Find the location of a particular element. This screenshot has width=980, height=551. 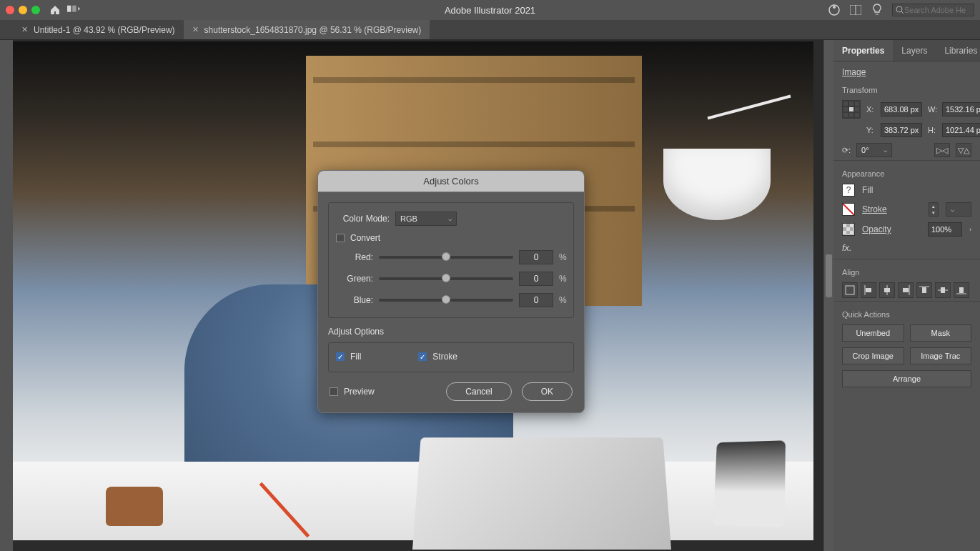

convert-checkbox is located at coordinates (340, 238).